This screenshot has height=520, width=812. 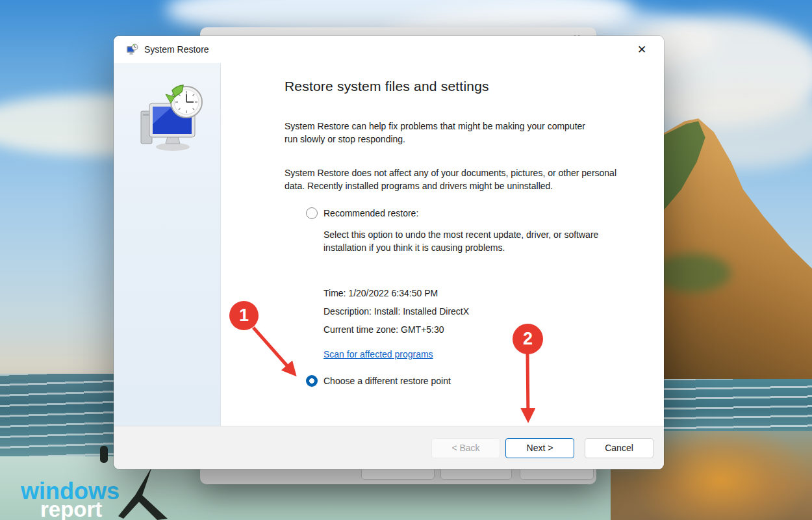 What do you see at coordinates (104, 454) in the screenshot?
I see `wallpaper-person-small` at bounding box center [104, 454].